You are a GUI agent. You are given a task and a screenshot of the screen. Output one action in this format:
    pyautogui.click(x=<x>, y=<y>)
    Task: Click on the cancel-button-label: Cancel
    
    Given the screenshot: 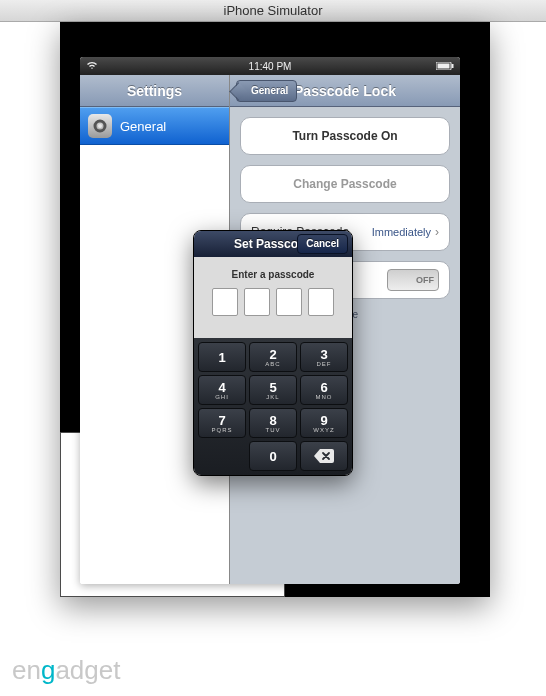 What is the action you would take?
    pyautogui.click(x=322, y=244)
    